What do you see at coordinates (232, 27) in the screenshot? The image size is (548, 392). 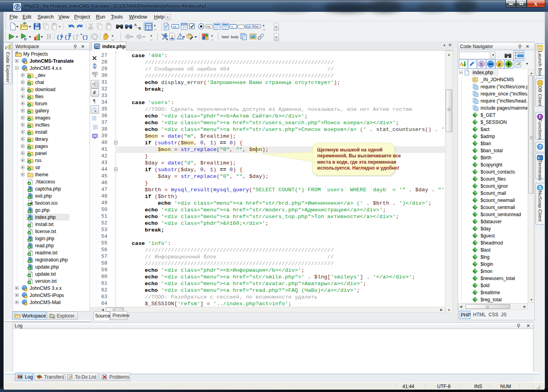 I see `svg-text: ×I` at bounding box center [232, 27].